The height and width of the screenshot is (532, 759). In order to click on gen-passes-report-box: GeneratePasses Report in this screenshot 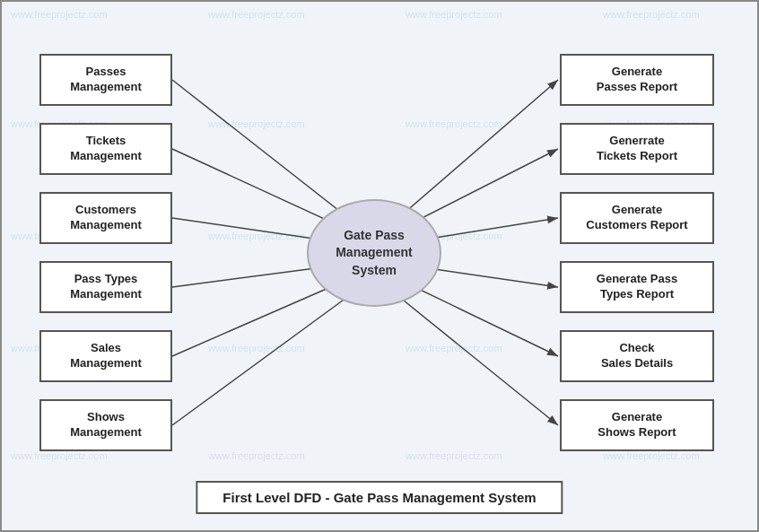, I will do `click(637, 80)`.